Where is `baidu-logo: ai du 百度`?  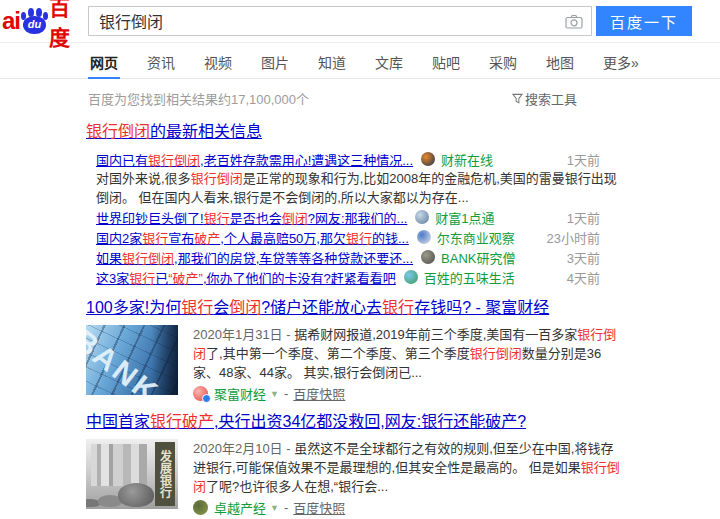
baidu-logo: ai du 百度 is located at coordinates (44, 26).